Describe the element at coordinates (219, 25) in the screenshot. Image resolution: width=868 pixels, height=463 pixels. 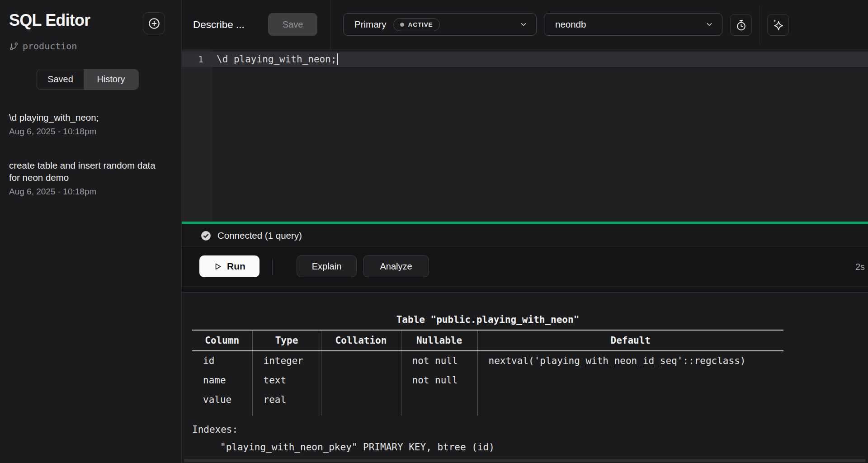
I see `query-title: Describe ...` at that location.